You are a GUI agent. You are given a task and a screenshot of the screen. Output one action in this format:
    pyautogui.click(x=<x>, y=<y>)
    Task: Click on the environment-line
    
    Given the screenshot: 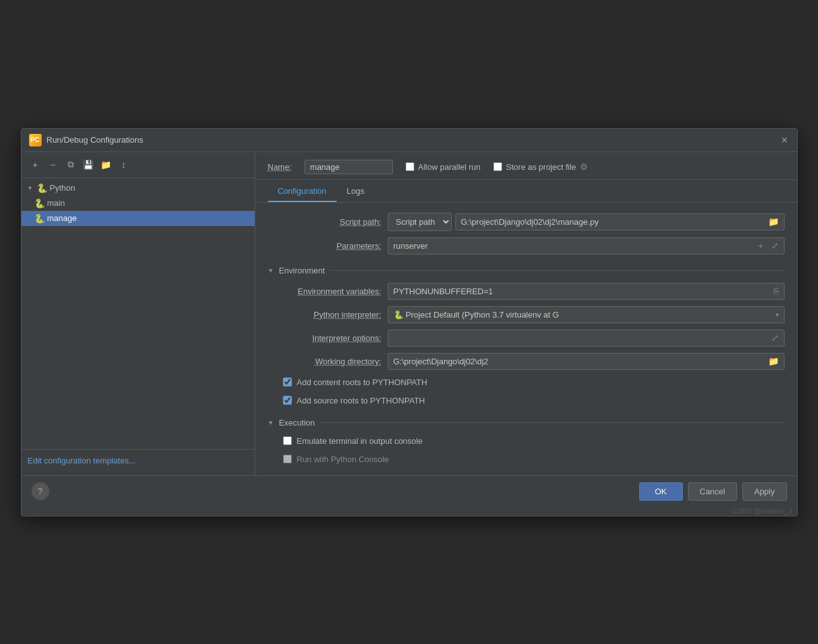 What is the action you would take?
    pyautogui.click(x=557, y=270)
    